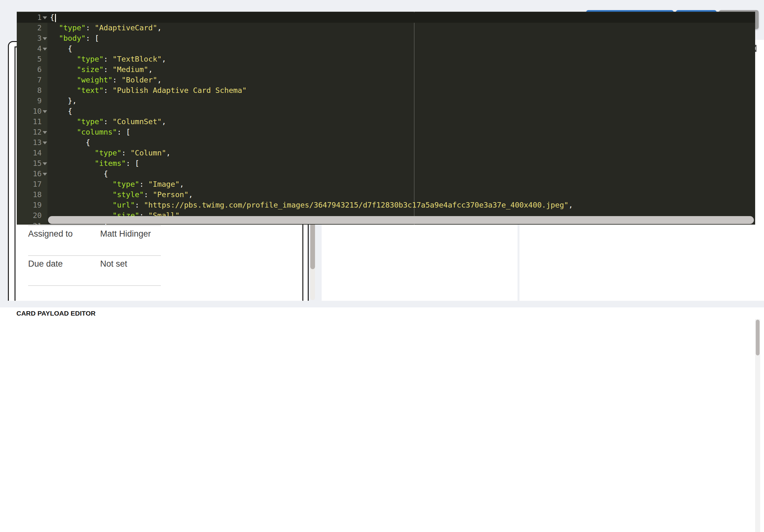 The width and height of the screenshot is (764, 532). What do you see at coordinates (32, 49) in the screenshot?
I see `line-number: 4` at bounding box center [32, 49].